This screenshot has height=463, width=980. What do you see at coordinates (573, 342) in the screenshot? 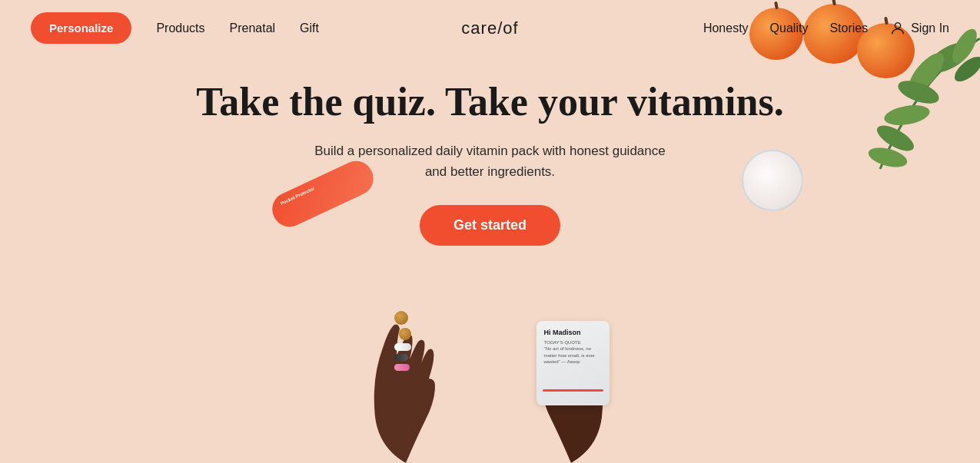
I see `packet-quote-label: TODAY'S QUOTE` at bounding box center [573, 342].